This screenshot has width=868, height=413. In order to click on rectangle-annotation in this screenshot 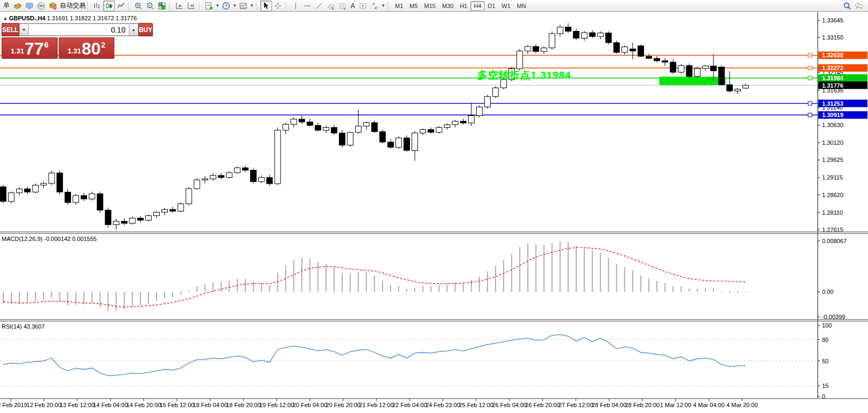, I will do `click(693, 81)`.